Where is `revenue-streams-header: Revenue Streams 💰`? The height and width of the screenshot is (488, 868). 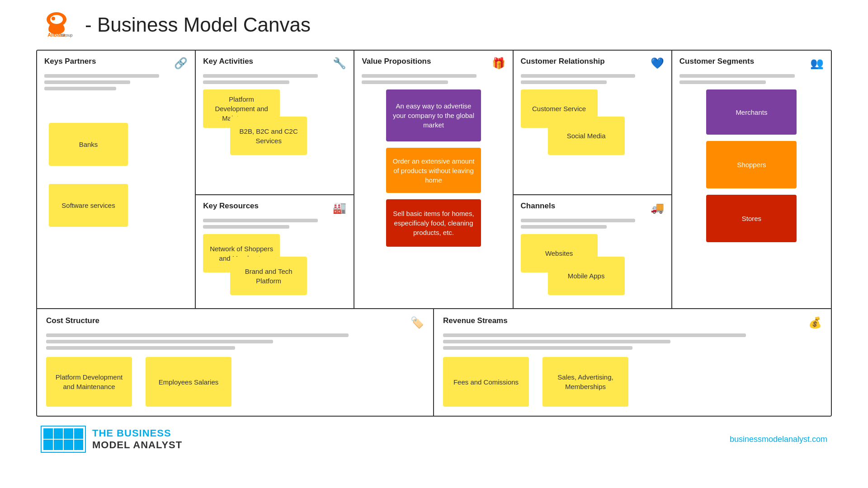 revenue-streams-header: Revenue Streams 💰 is located at coordinates (632, 323).